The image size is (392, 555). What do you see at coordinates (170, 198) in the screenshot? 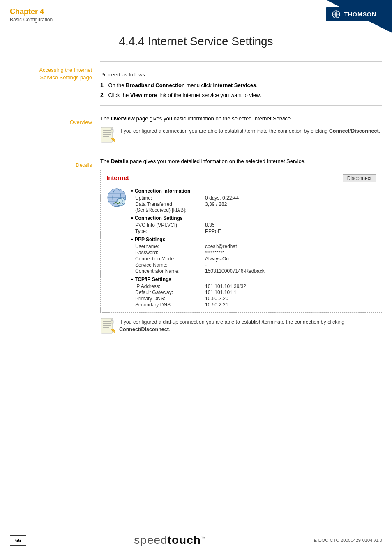
I see `uptime-label: Uptime:` at bounding box center [170, 198].